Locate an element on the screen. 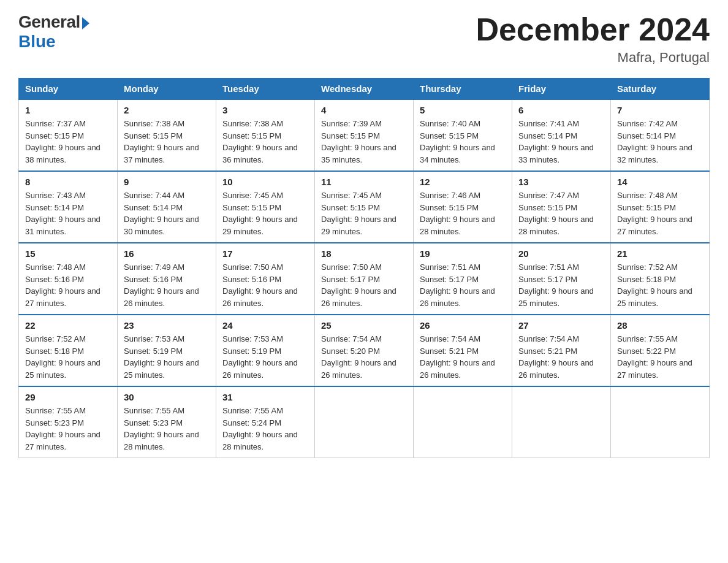 Image resolution: width=728 pixels, height=563 pixels. logo-arrow-icon is located at coordinates (86, 23).